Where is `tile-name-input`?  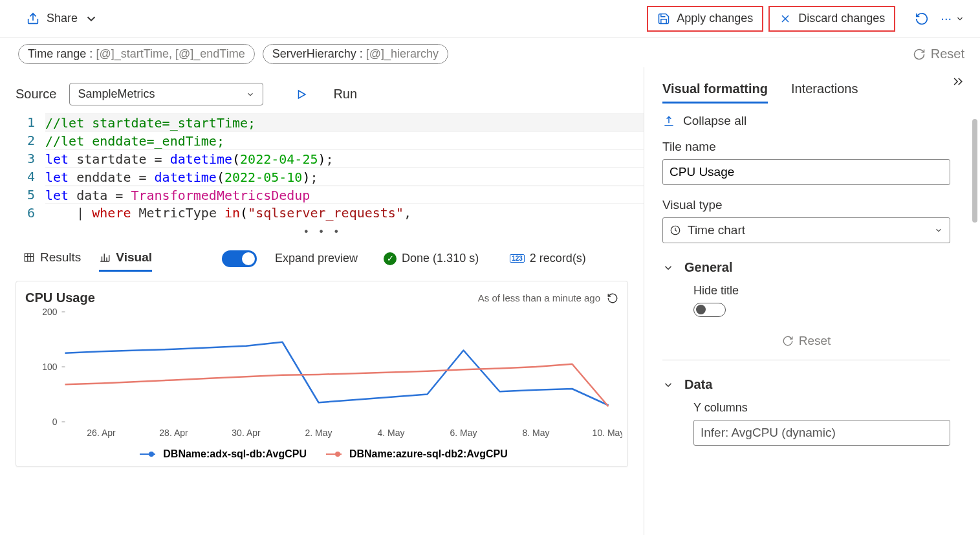
tile-name-input is located at coordinates (806, 172).